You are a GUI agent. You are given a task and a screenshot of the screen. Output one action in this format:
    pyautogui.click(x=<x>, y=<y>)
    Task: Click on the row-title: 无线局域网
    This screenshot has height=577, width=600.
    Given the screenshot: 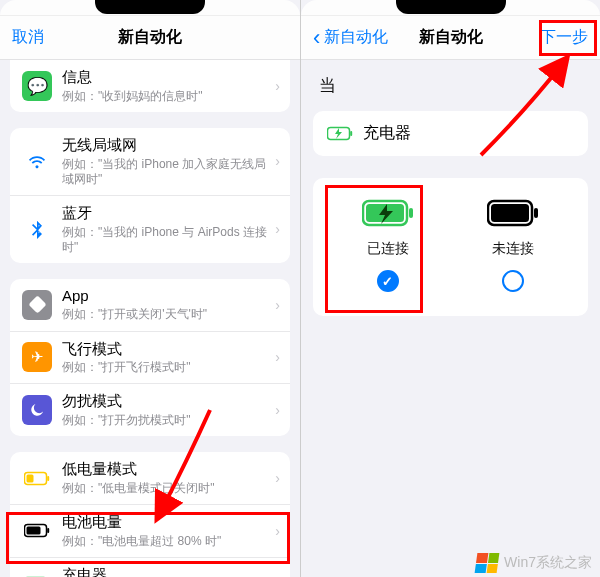 What is the action you would take?
    pyautogui.click(x=166, y=146)
    